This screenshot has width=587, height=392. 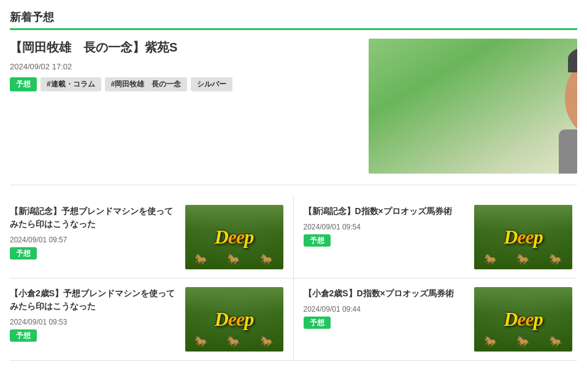 I want to click on card-4-image: Deep 🐎 🐎 🐎, so click(x=523, y=319).